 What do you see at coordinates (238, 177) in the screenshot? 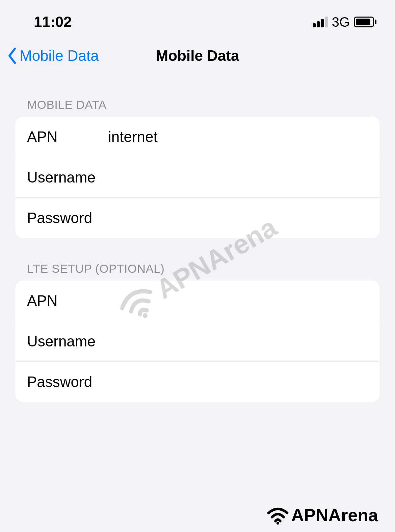
I see `username-input` at bounding box center [238, 177].